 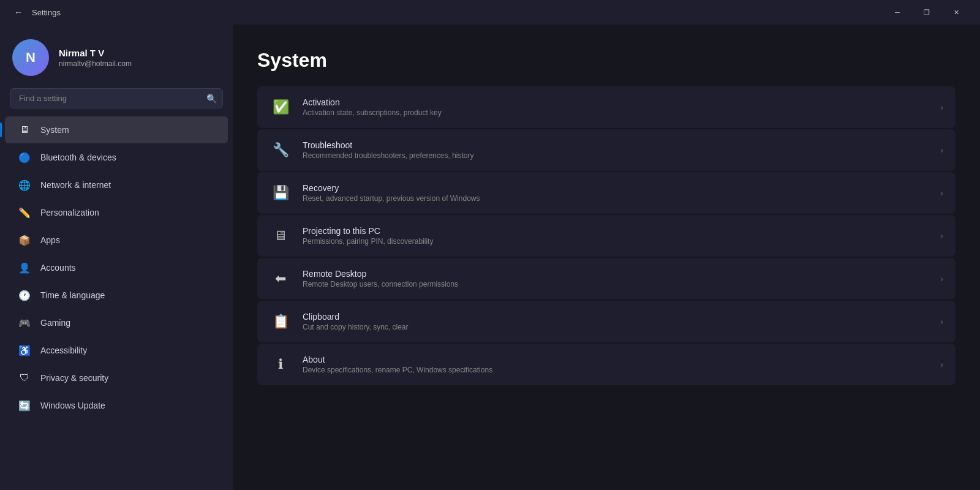 I want to click on settings-icon-recovery: 💾, so click(x=281, y=193).